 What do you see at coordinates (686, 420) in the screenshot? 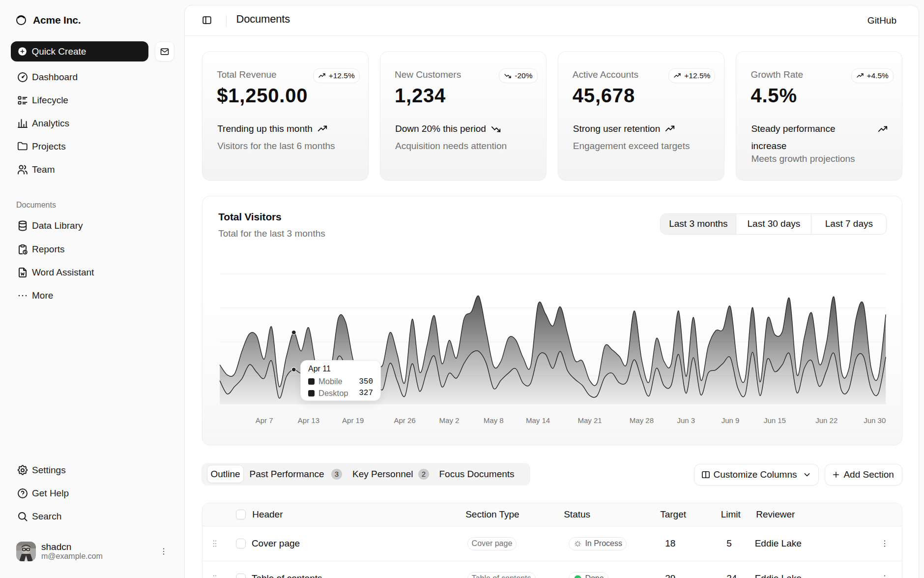
I see `svg-text: Jun 3` at bounding box center [686, 420].